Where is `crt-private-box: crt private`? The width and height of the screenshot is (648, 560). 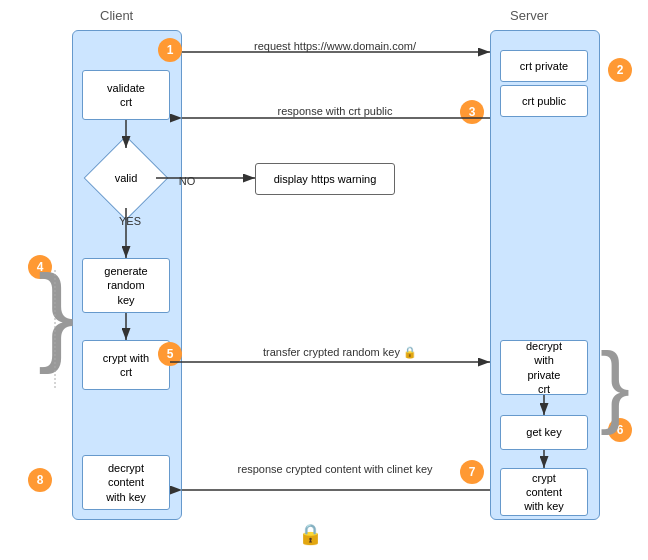
crt-private-box: crt private is located at coordinates (544, 66).